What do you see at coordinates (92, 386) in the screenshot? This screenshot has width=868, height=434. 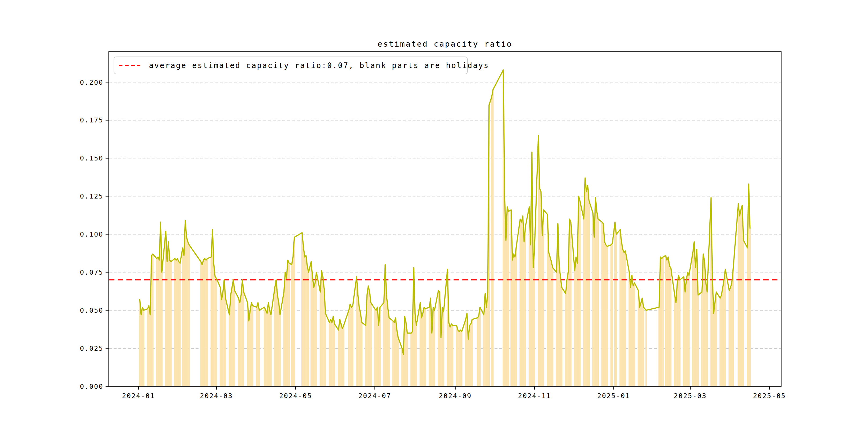 I see `y-tick-label: 0.000` at bounding box center [92, 386].